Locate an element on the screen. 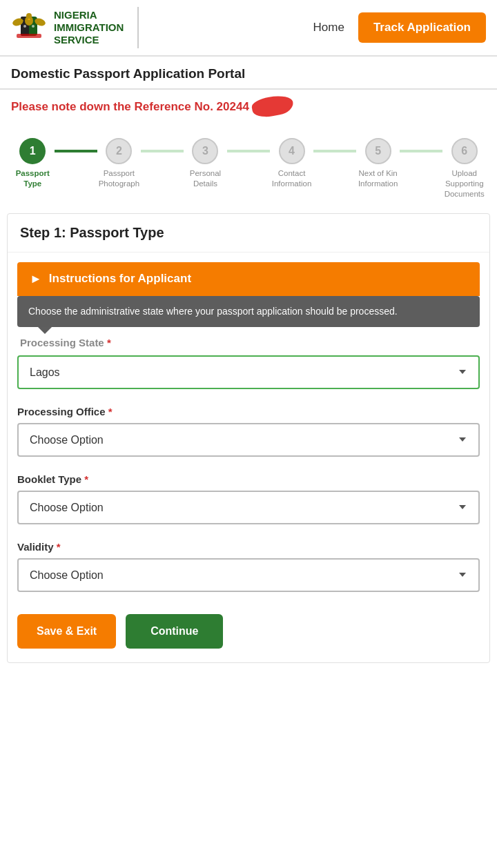  logo-text: NIGERIA IMMIGRATION SERVICE is located at coordinates (88, 28).